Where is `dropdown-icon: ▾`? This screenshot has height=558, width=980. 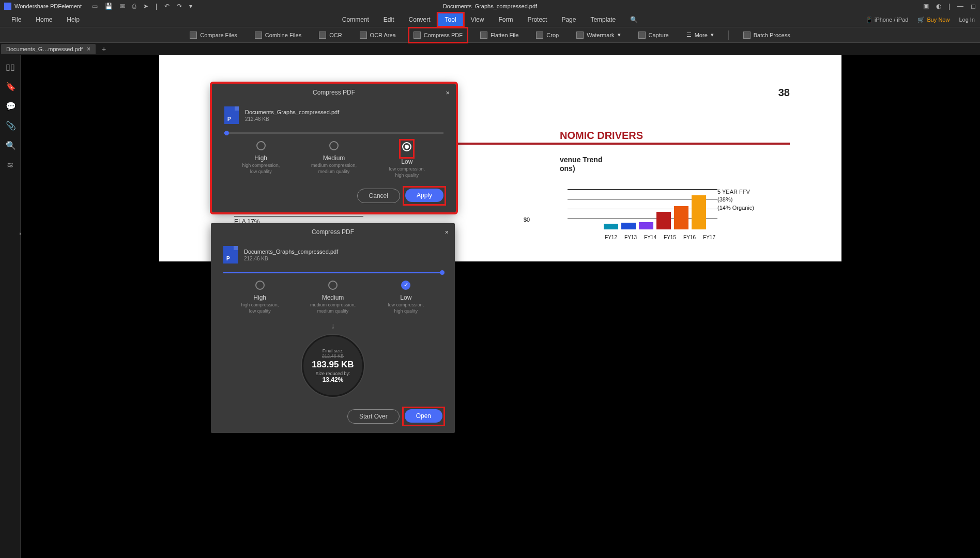
dropdown-icon: ▾ is located at coordinates (191, 6).